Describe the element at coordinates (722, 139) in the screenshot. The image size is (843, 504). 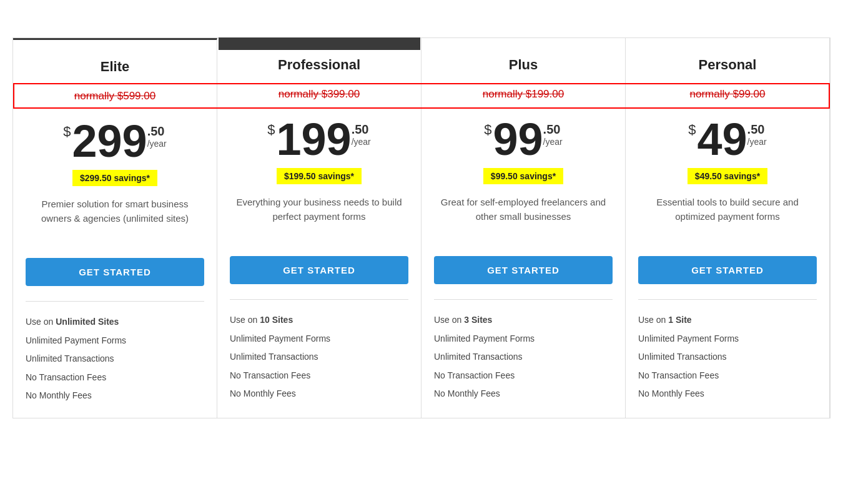
I see `price-main-personal: 49` at that location.